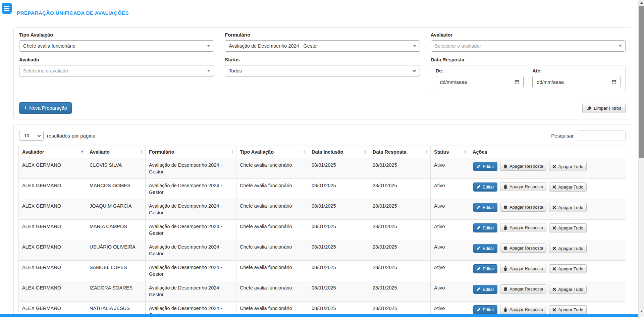 Image resolution: width=644 pixels, height=317 pixels. Describe the element at coordinates (117, 71) in the screenshot. I see `avaliado-select: Selecione o avaliado` at that location.